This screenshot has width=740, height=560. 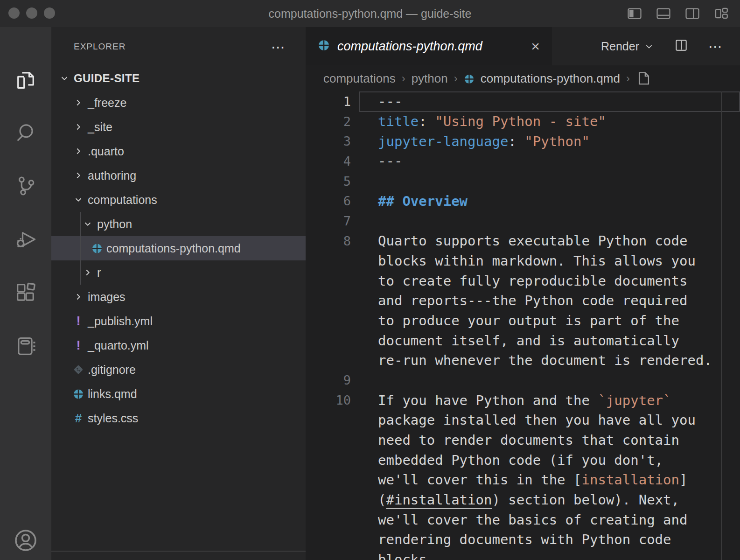 I want to click on render-button: Render, so click(x=628, y=47).